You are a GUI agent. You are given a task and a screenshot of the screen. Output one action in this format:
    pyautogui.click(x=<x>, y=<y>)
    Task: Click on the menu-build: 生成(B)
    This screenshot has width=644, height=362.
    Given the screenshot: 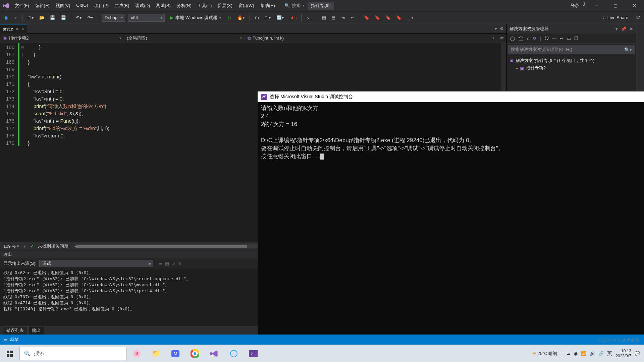 What is the action you would take?
    pyautogui.click(x=122, y=6)
    